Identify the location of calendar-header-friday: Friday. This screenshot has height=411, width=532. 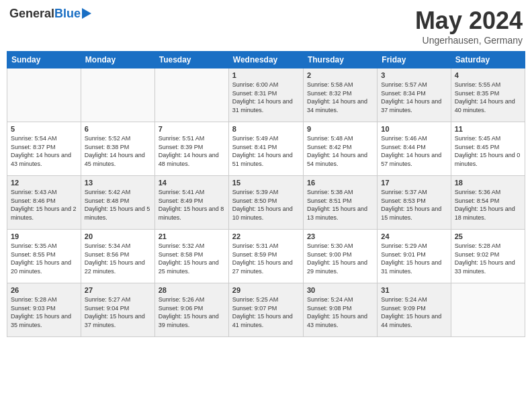
(414, 60).